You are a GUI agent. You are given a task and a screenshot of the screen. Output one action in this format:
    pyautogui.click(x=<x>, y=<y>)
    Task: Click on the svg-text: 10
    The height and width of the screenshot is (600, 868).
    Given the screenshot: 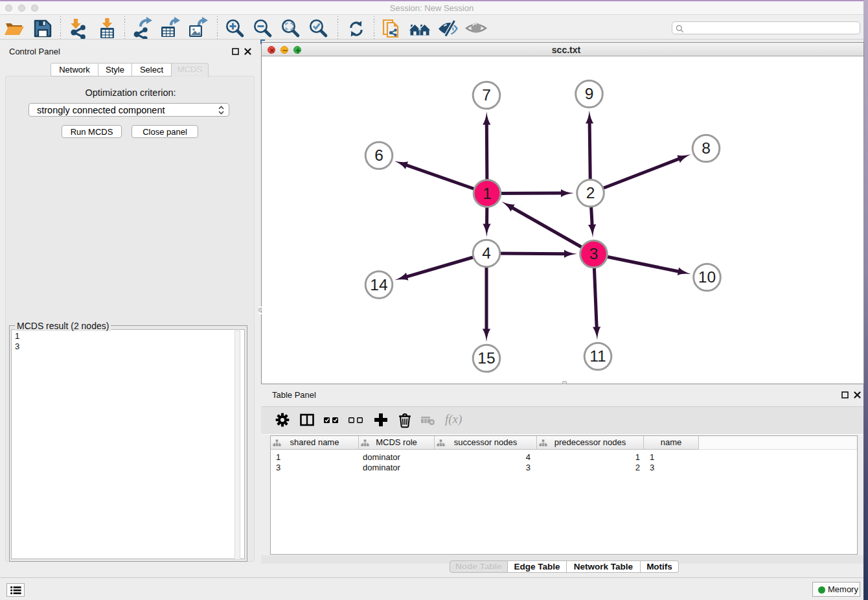 What is the action you would take?
    pyautogui.click(x=707, y=277)
    